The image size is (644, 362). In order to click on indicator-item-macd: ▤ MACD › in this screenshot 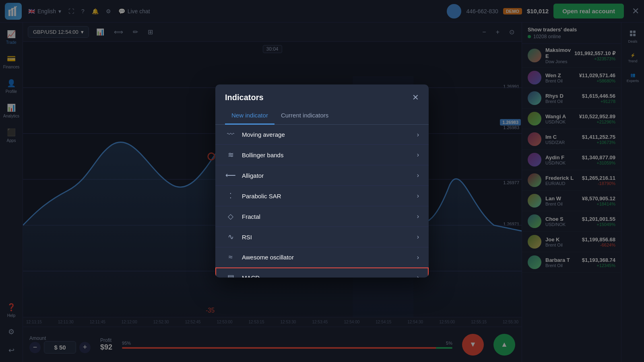, I will do `click(322, 273)`.